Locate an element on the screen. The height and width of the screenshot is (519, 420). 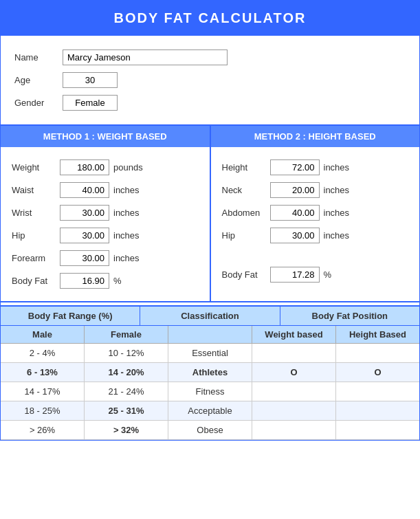
cell-class-2: Athletes is located at coordinates (210, 373).